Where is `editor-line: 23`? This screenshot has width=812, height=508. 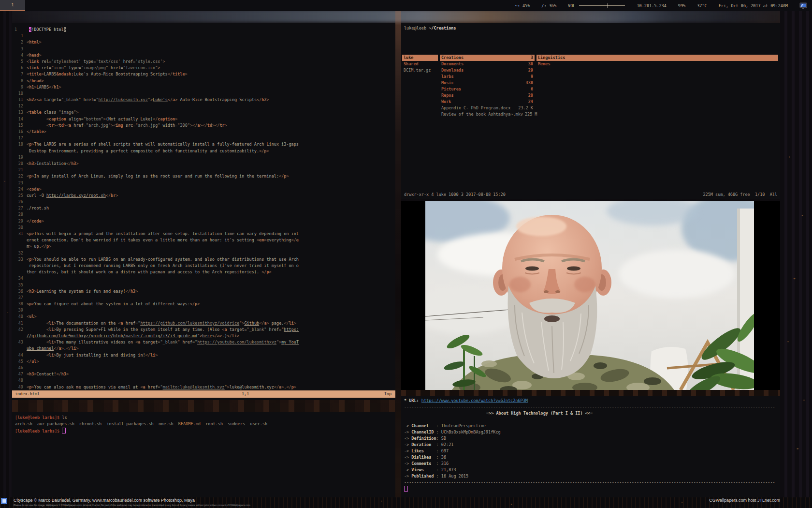
editor-line: 23 is located at coordinates (204, 183).